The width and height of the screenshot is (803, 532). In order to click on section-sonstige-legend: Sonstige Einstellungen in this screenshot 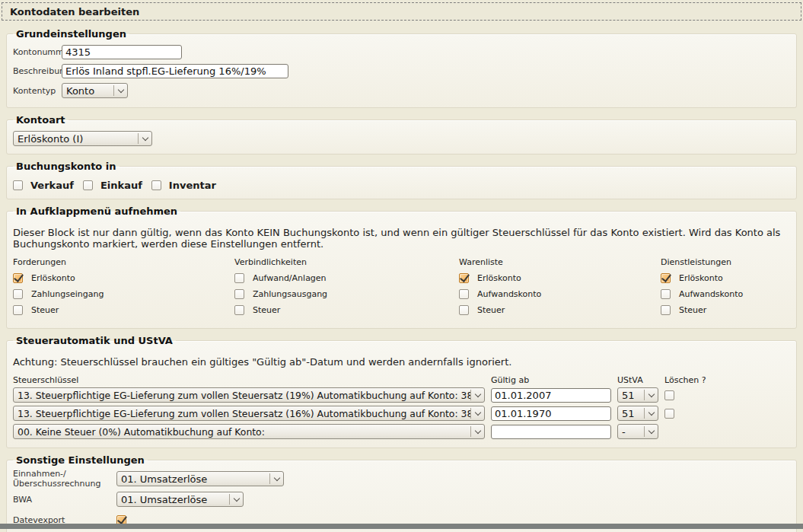, I will do `click(81, 460)`.